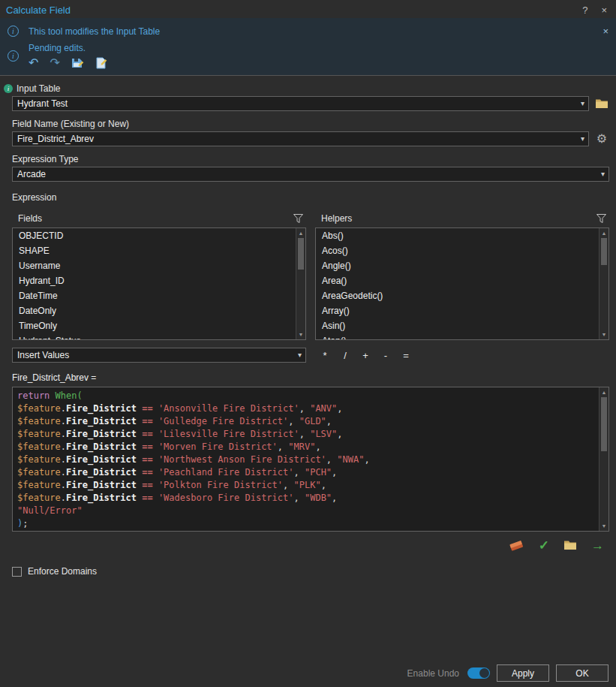  Describe the element at coordinates (308, 124) in the screenshot. I see `field-name-label-row: Field Name (Existing or New)` at that location.